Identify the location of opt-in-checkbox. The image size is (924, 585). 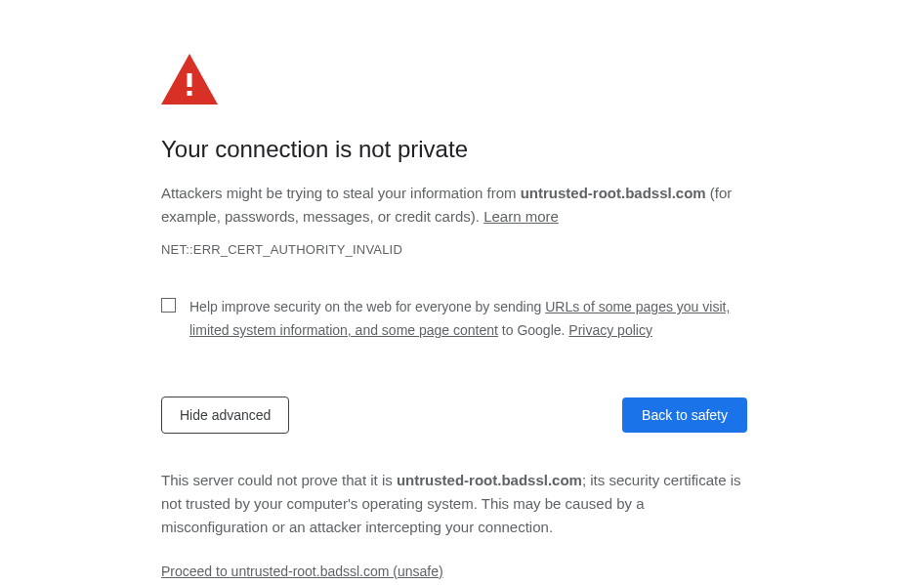
(168, 305).